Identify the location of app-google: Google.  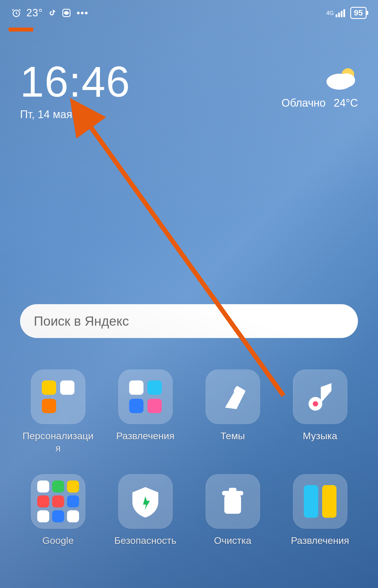
(58, 510).